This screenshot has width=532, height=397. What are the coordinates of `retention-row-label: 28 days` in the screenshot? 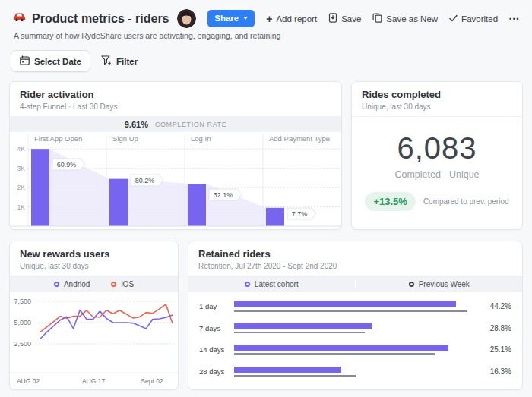 It's located at (217, 372).